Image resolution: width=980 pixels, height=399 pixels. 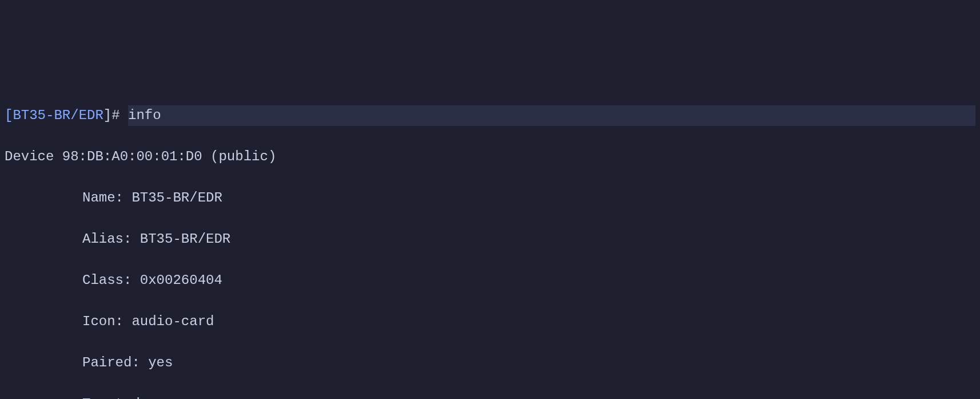 What do you see at coordinates (490, 322) in the screenshot?
I see `prop-icon: Icon: audio-card` at bounding box center [490, 322].